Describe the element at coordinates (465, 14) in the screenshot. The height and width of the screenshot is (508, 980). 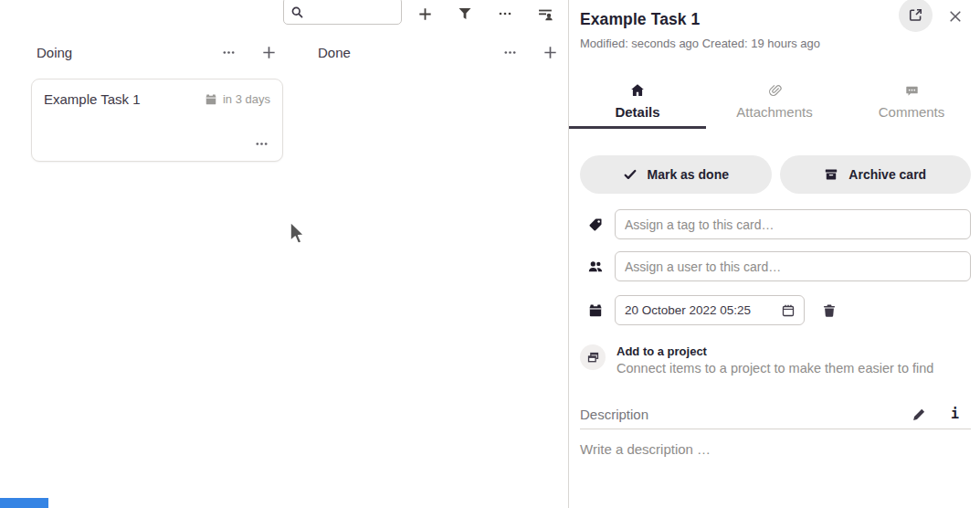
I see `funnel-icon` at that location.